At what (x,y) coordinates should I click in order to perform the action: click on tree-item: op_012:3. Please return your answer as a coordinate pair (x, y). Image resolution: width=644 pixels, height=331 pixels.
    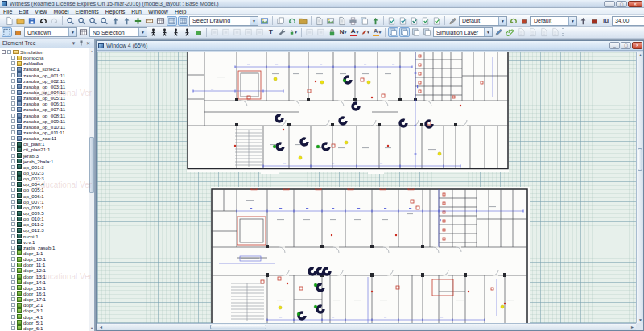
    Looking at the image, I should click on (48, 230).